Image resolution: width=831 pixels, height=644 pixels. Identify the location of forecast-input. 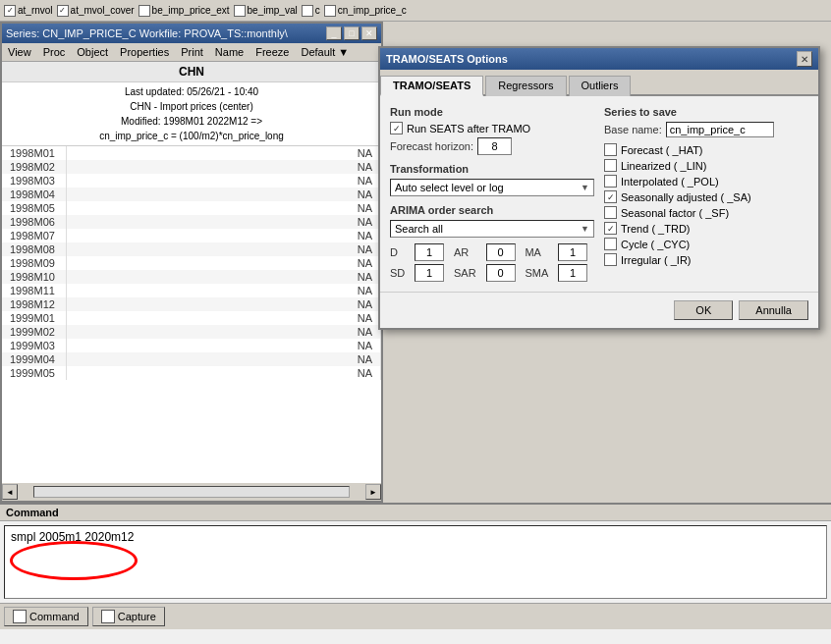
(495, 146).